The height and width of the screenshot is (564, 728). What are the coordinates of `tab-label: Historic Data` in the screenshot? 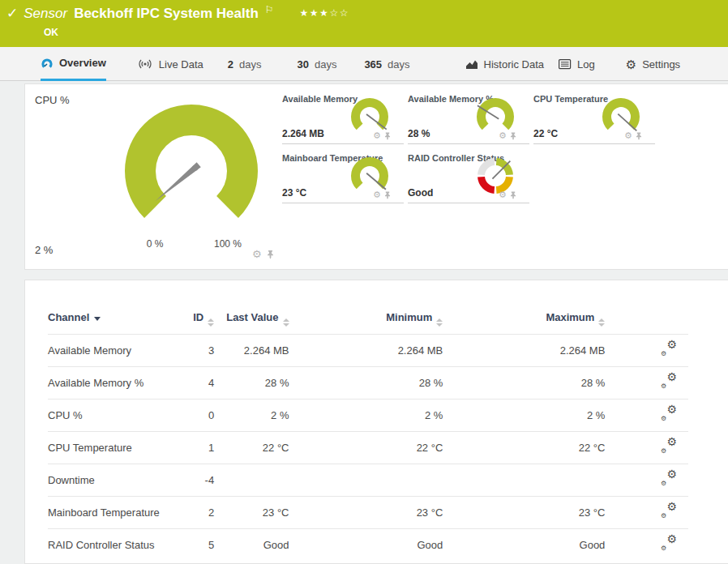 It's located at (514, 65).